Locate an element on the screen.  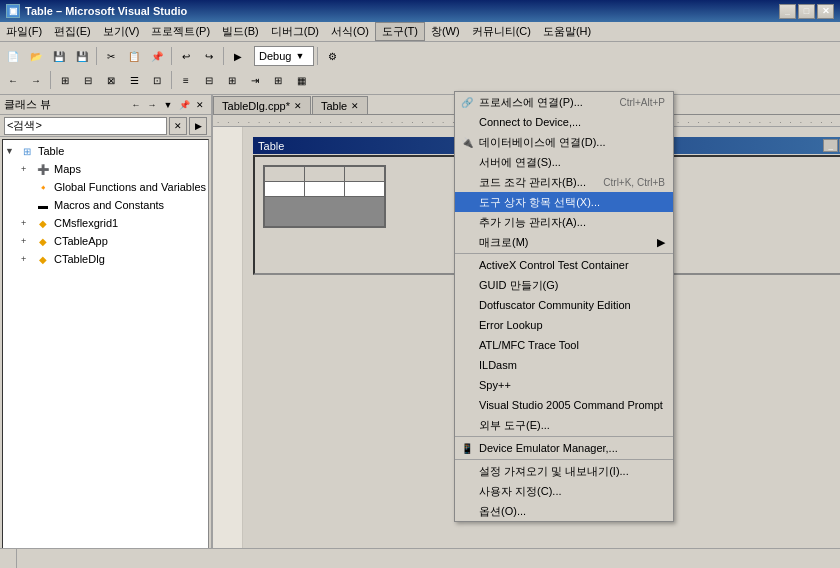
menu-item-customize-label: 사용자 지정(C)... is located at coordinates (520, 492).